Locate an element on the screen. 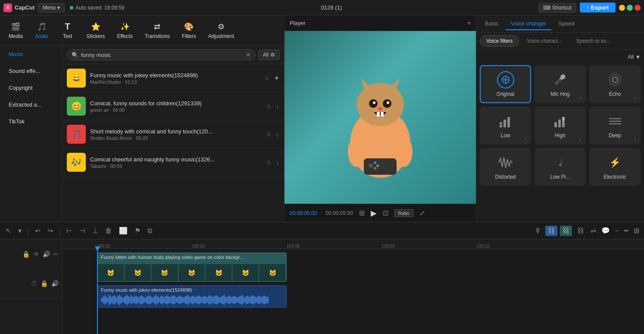 Image resolution: width=644 pixels, height=334 pixels. sub-tab-voice-charact: Voice charact... is located at coordinates (544, 41).